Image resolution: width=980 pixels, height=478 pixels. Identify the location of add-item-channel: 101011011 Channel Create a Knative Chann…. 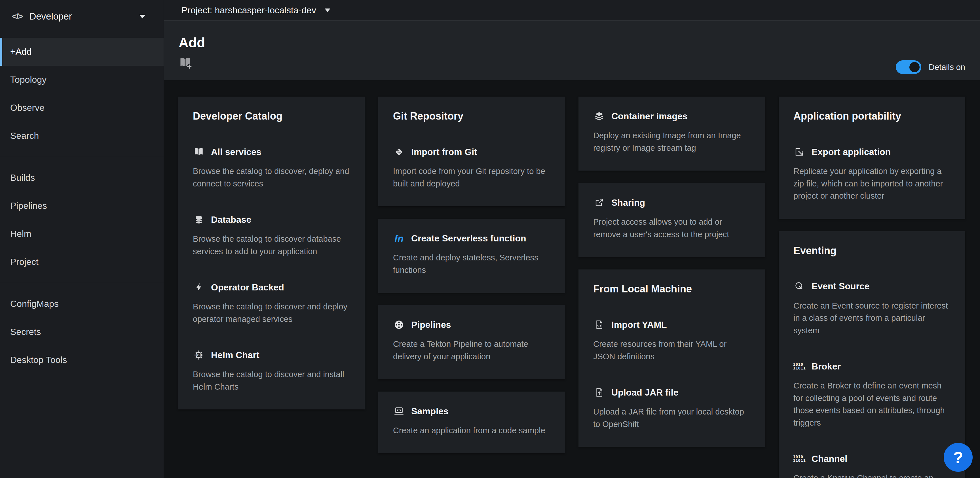
(872, 465).